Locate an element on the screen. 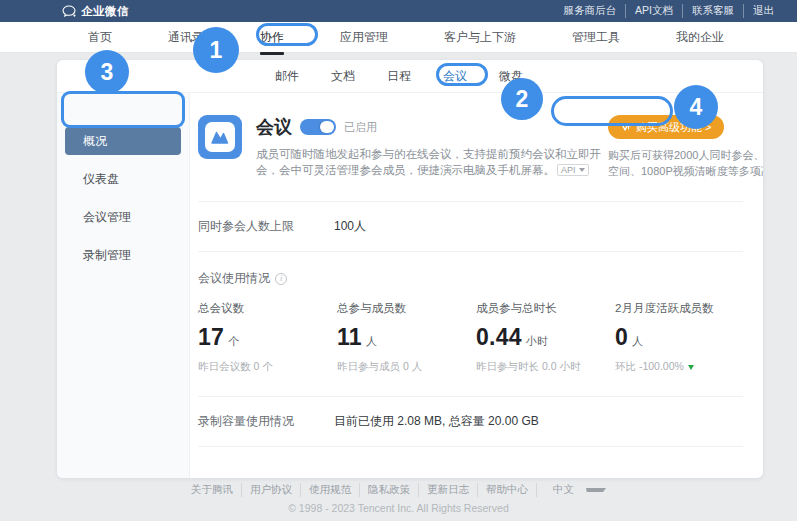 This screenshot has height=521, width=797. annotation-box-overview is located at coordinates (123, 110).